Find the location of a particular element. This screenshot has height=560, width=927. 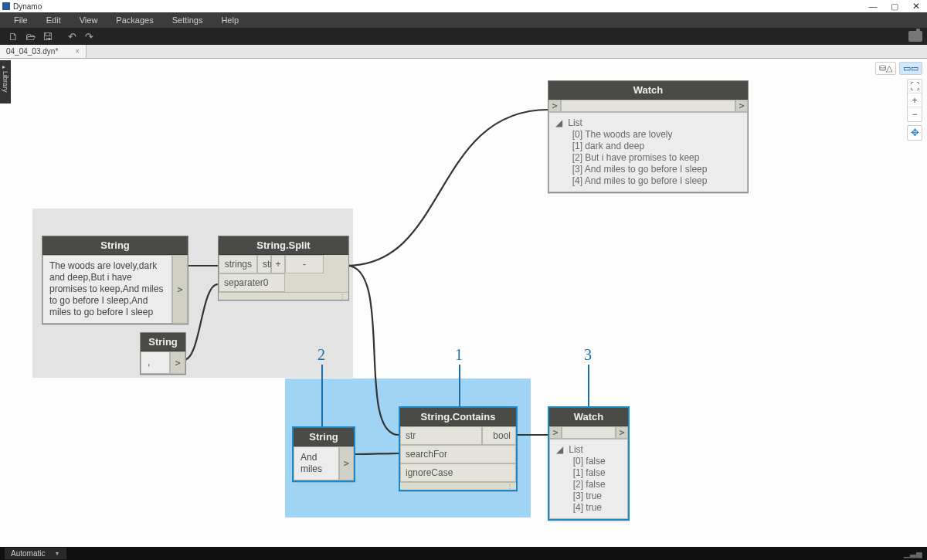

library-panel-toggle: ▸ Library is located at coordinates (5, 82).